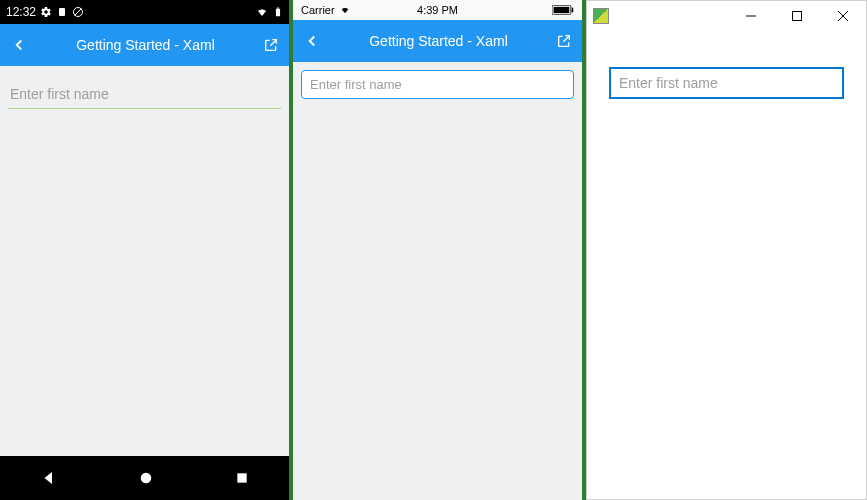 Image resolution: width=867 pixels, height=500 pixels. Describe the element at coordinates (843, 16) in the screenshot. I see `close-button` at that location.